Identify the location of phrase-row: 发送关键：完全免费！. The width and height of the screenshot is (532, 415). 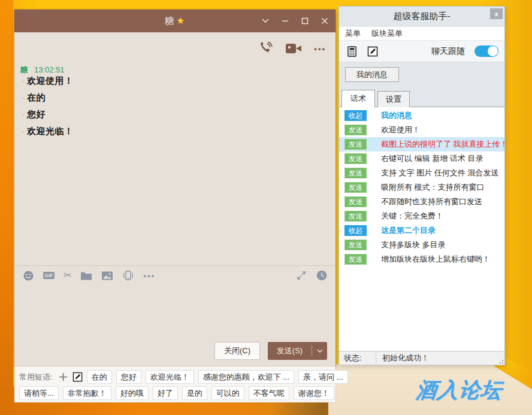
(422, 216).